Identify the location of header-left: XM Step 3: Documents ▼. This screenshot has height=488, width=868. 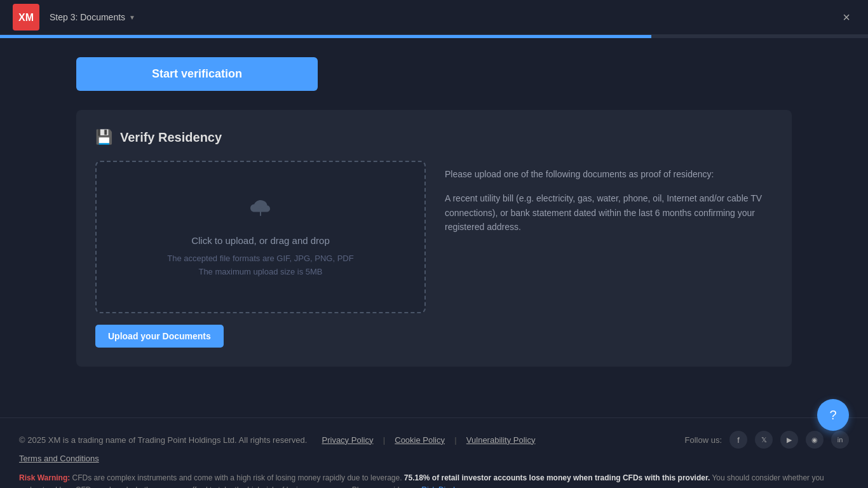
(74, 17).